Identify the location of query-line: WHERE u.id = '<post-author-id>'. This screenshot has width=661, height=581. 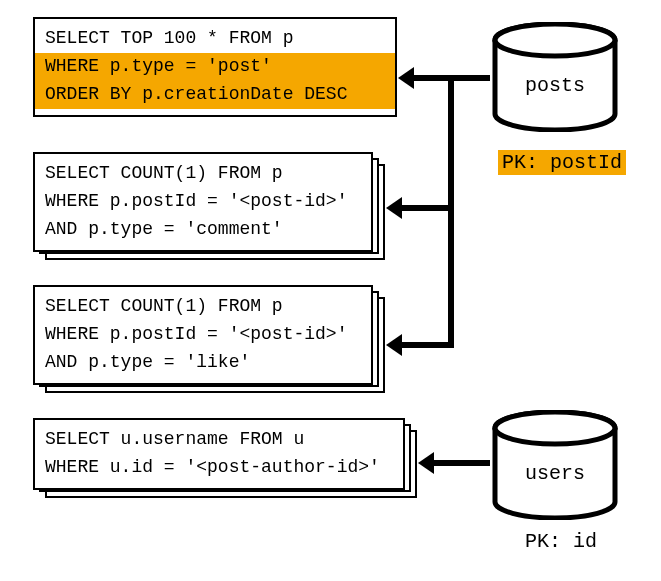
(219, 468).